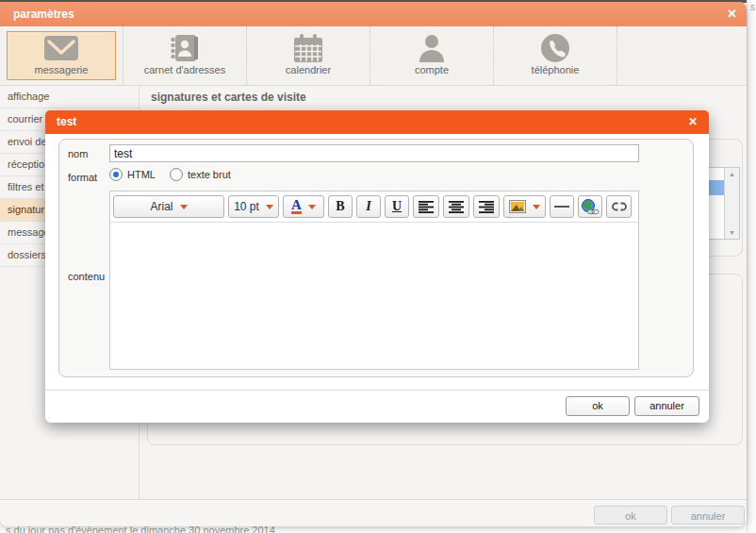  I want to click on italic-button: I, so click(369, 207).